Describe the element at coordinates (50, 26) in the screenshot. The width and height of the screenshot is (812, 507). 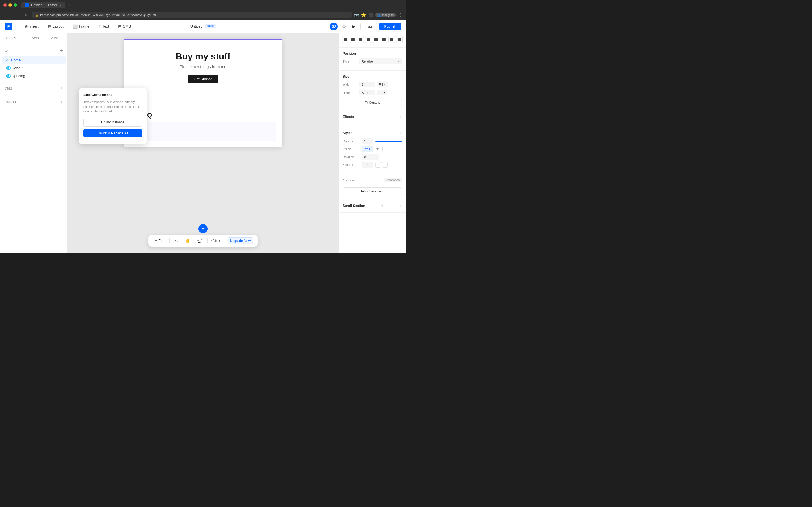
I see `layout-icon: ▦` at that location.